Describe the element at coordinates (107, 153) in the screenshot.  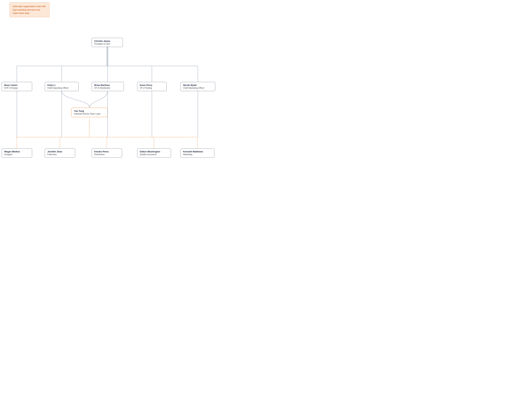
I see `node-kendra: Kendra Perez Distribution` at that location.